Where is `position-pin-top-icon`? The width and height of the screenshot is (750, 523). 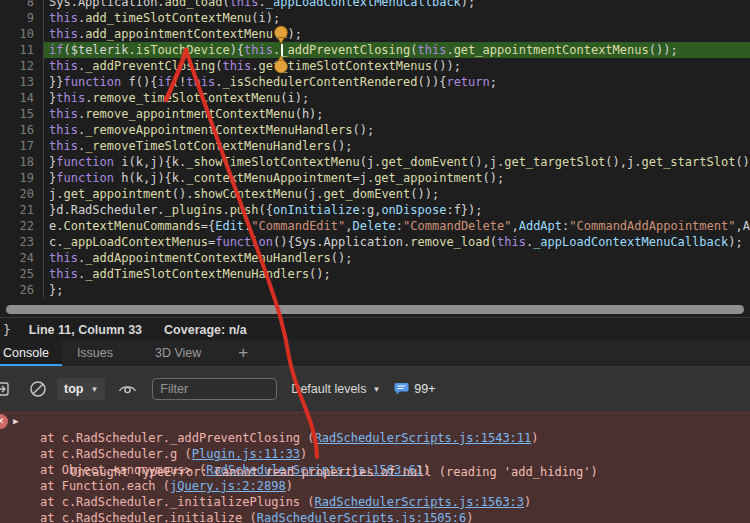
position-pin-top-icon is located at coordinates (281, 36).